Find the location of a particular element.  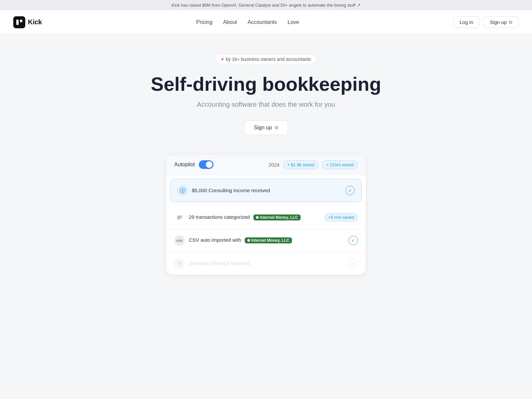

toggle-knob is located at coordinates (209, 165).